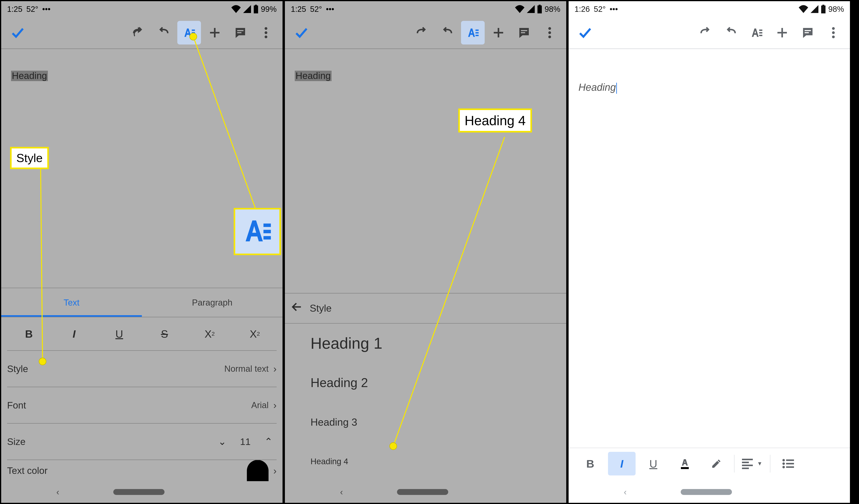 Image resolution: width=859 pixels, height=504 pixels. I want to click on size-increase: ⌃, so click(269, 442).